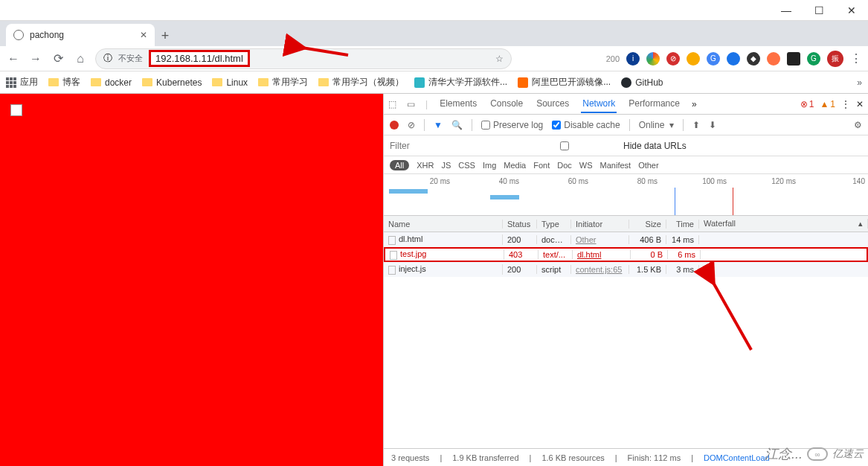 Image resolution: width=868 pixels, height=466 pixels. Describe the element at coordinates (673, 59) in the screenshot. I see `adblock-icon: ⊘` at that location.